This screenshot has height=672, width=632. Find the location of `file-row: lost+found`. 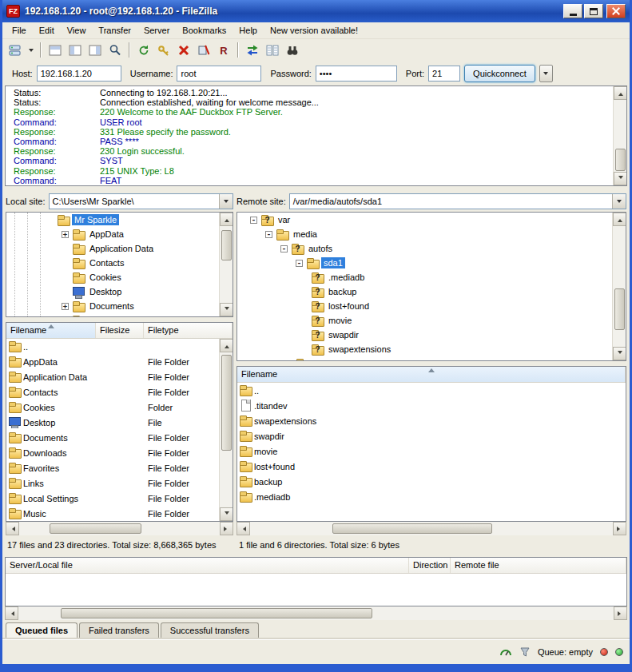

file-row: lost+found is located at coordinates (431, 467).